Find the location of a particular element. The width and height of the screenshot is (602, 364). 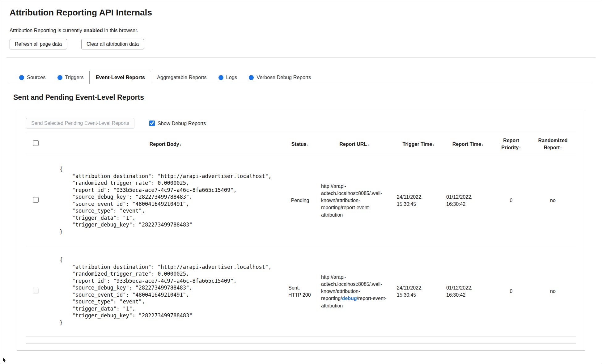

refresh-all-button: Refresh all page data is located at coordinates (38, 44).